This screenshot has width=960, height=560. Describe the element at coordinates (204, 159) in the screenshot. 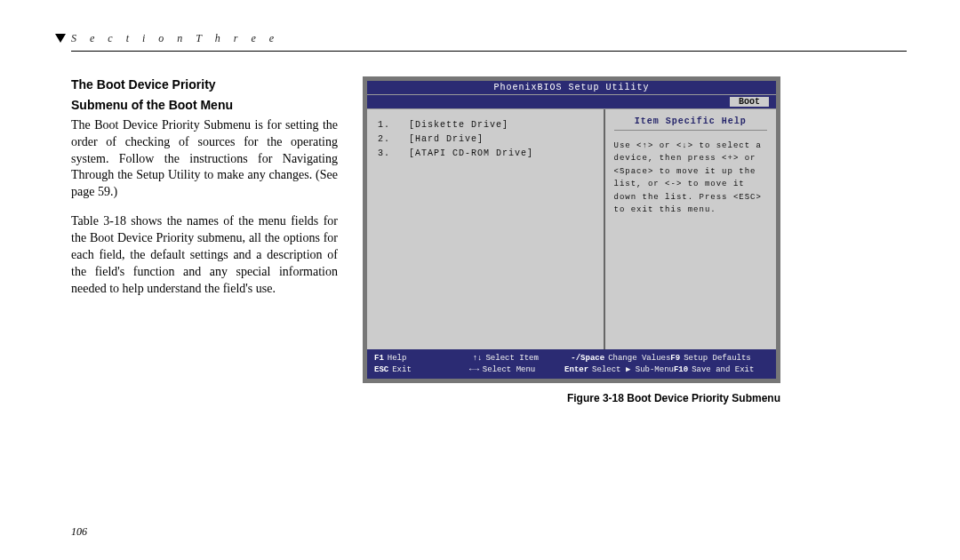

I see `article-paragraph-1: The Boot Device Priority Submenu is for …` at that location.